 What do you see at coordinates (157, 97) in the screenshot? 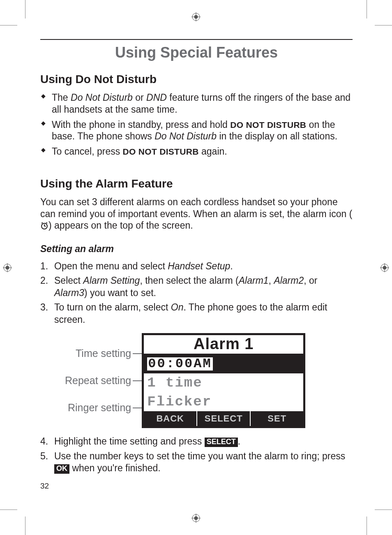
I see `text-italic: DND` at bounding box center [157, 97].